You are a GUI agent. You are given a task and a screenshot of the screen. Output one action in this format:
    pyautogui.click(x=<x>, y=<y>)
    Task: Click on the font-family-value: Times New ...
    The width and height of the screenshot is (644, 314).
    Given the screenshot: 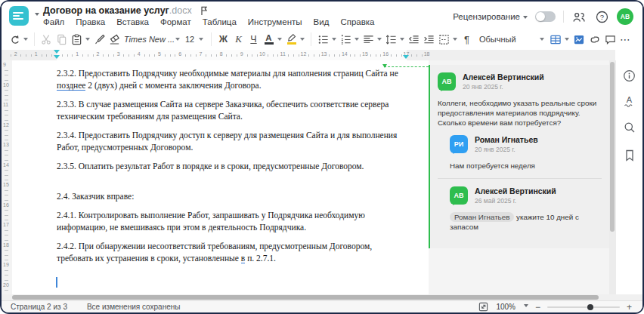 What is the action you would take?
    pyautogui.click(x=150, y=39)
    